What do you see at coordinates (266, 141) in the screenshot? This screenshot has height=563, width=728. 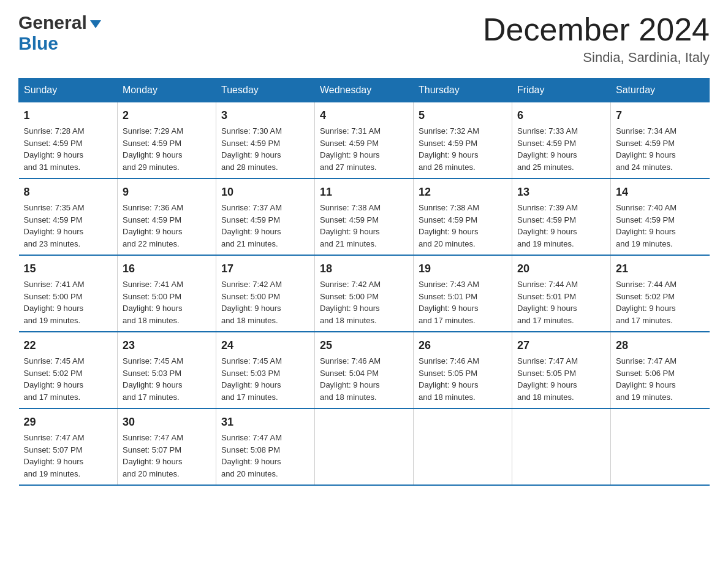 I see `calendar-cell: 3 Sunrise: 7:30 AM Sunset: 4:59 PM Dayli…` at bounding box center [266, 141].